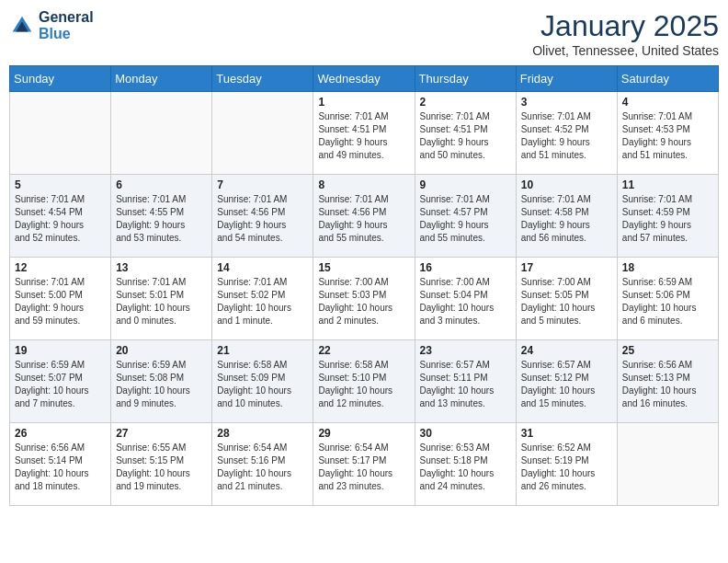 Image resolution: width=728 pixels, height=563 pixels. What do you see at coordinates (162, 433) in the screenshot?
I see `day-number: 27` at bounding box center [162, 433].